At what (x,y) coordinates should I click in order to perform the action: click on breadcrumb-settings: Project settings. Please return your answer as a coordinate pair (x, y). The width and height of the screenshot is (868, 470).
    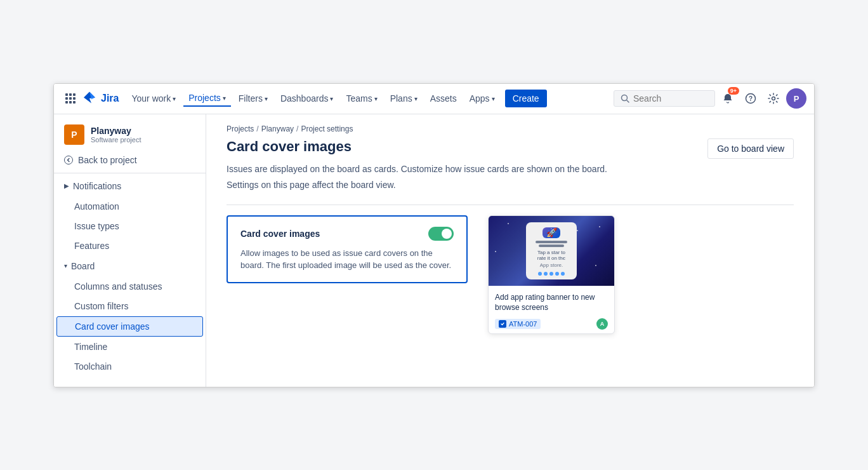
    Looking at the image, I should click on (327, 129).